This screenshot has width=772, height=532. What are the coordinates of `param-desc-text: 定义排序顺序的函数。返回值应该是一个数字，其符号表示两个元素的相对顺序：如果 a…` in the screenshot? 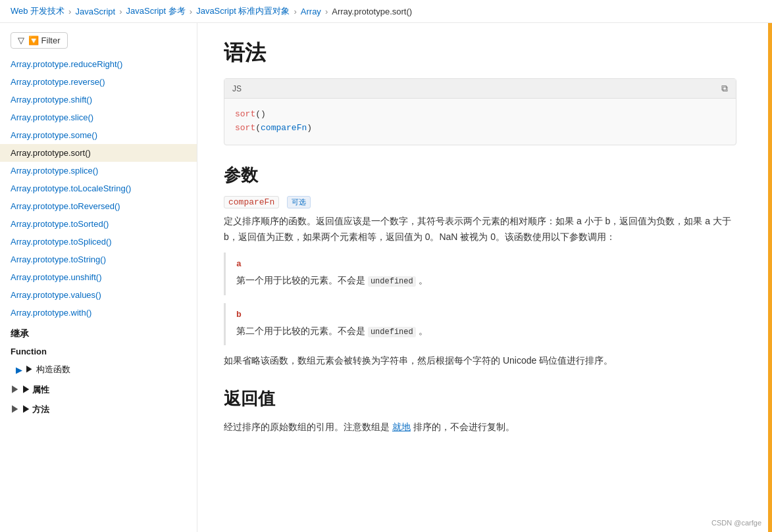 It's located at (478, 229).